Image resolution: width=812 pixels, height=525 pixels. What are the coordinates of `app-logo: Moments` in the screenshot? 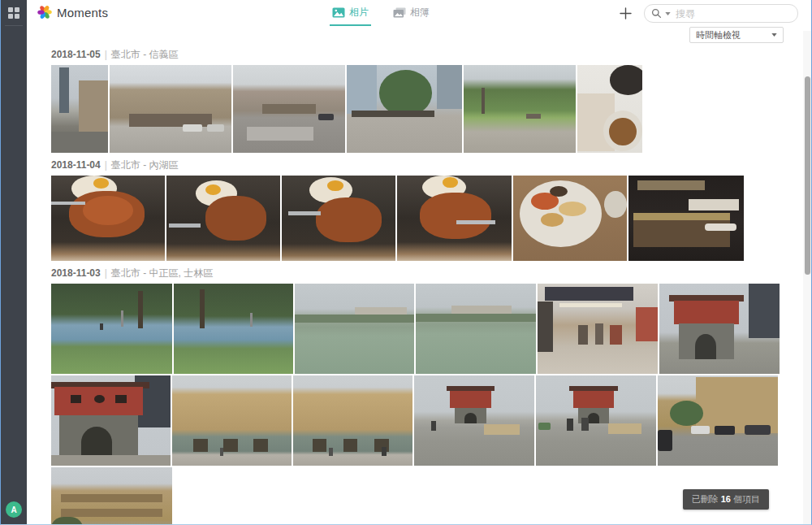 It's located at (73, 12).